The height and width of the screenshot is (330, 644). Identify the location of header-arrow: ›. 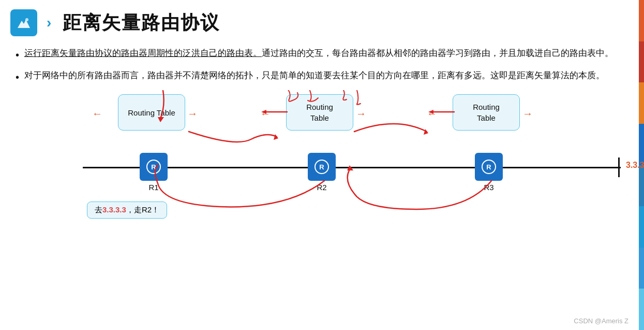
(49, 23).